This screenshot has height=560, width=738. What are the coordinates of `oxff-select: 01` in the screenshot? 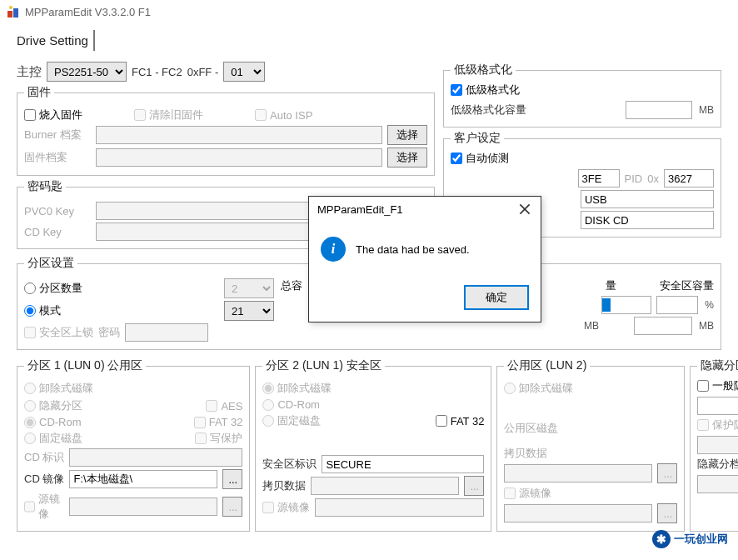 It's located at (244, 72).